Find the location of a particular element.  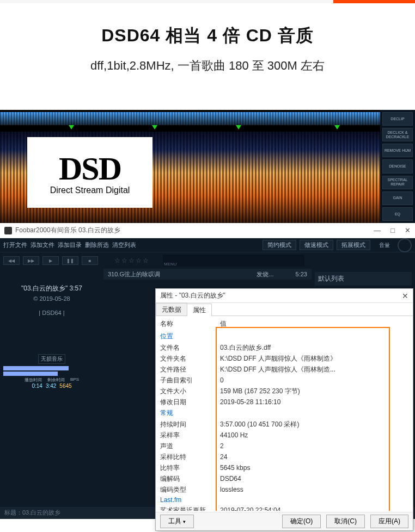

duration-label: 持续时间 is located at coordinates (190, 424).